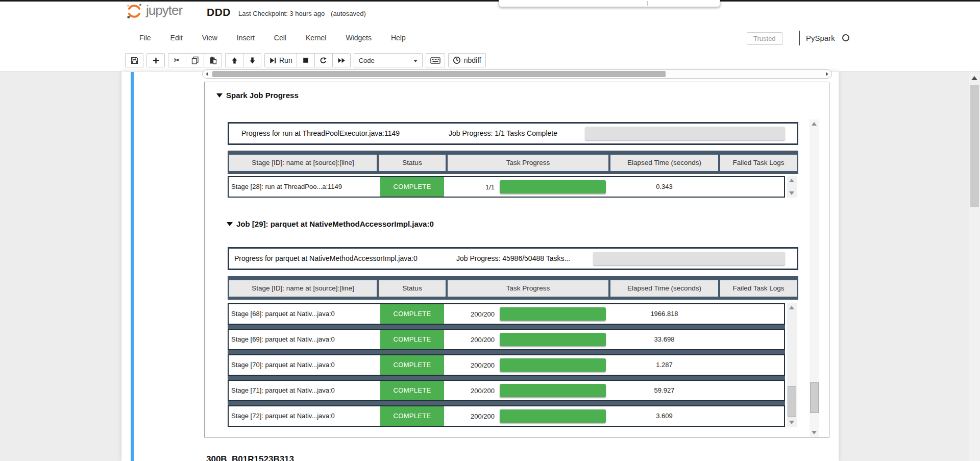 The height and width of the screenshot is (461, 980). Describe the element at coordinates (435, 60) in the screenshot. I see `command-palette-button` at that location.